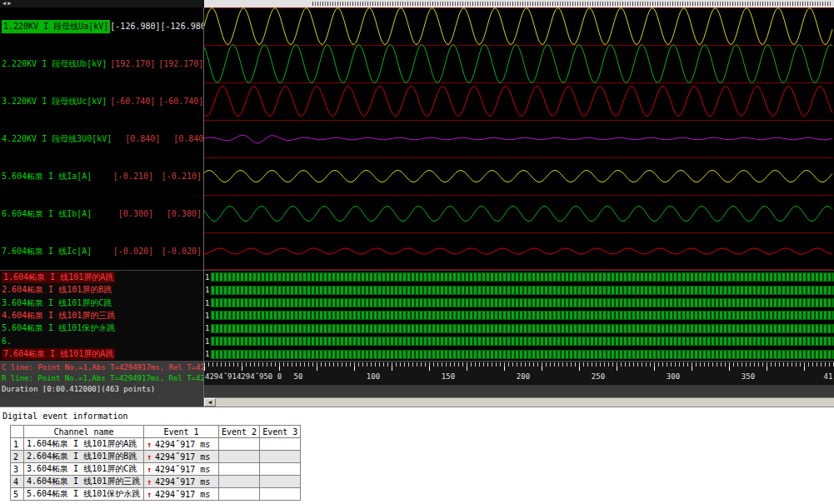 This screenshot has height=504, width=834. What do you see at coordinates (102, 355) in the screenshot?
I see `digital-channel-row: 7.604柘泉 I 线101屏的A跳` at bounding box center [102, 355].